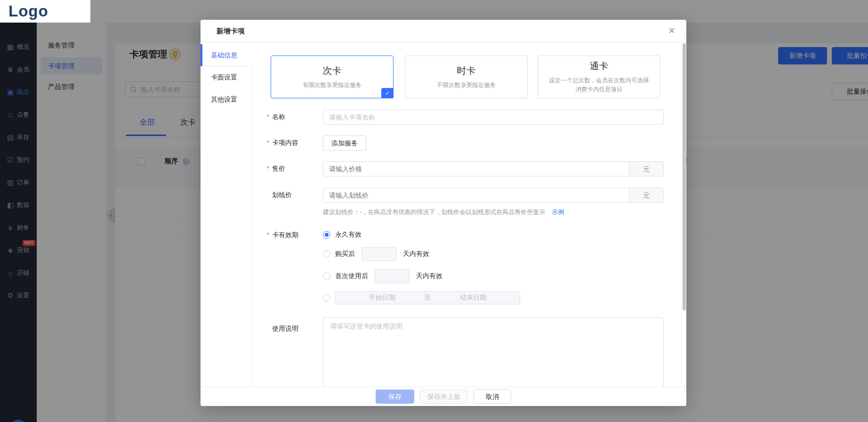  I want to click on radio-date-range, so click(327, 298).